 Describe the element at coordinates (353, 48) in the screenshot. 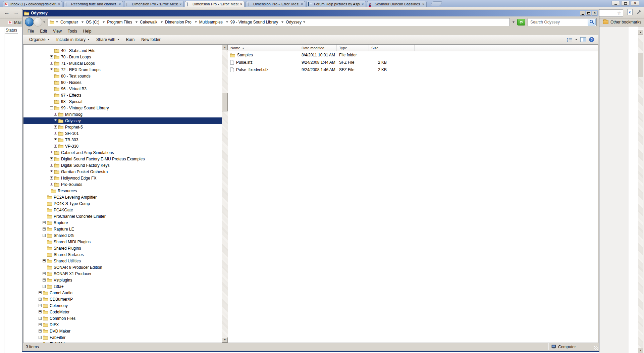

I see `column-header-type: Type` at that location.